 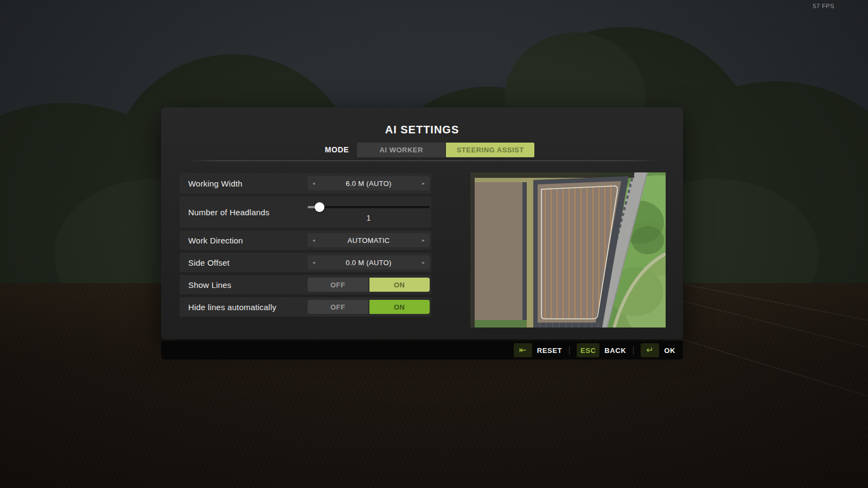 I want to click on tab-steering-assist: STEERING ASSIST, so click(x=490, y=150).